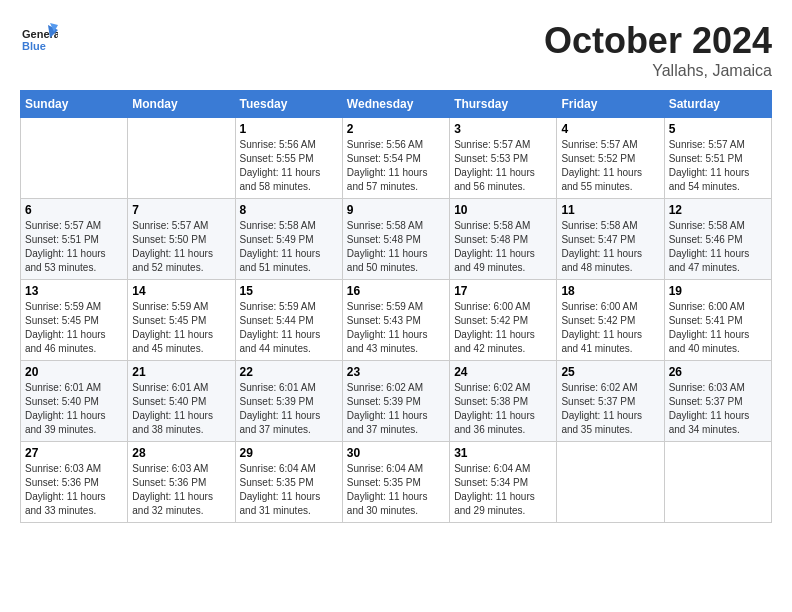 Image resolution: width=792 pixels, height=612 pixels. Describe the element at coordinates (610, 129) in the screenshot. I see `day-number: 4` at that location.